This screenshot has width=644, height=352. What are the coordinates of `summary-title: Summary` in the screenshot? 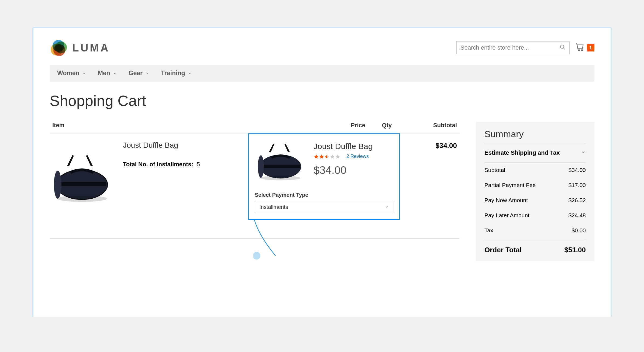 It's located at (535, 136).